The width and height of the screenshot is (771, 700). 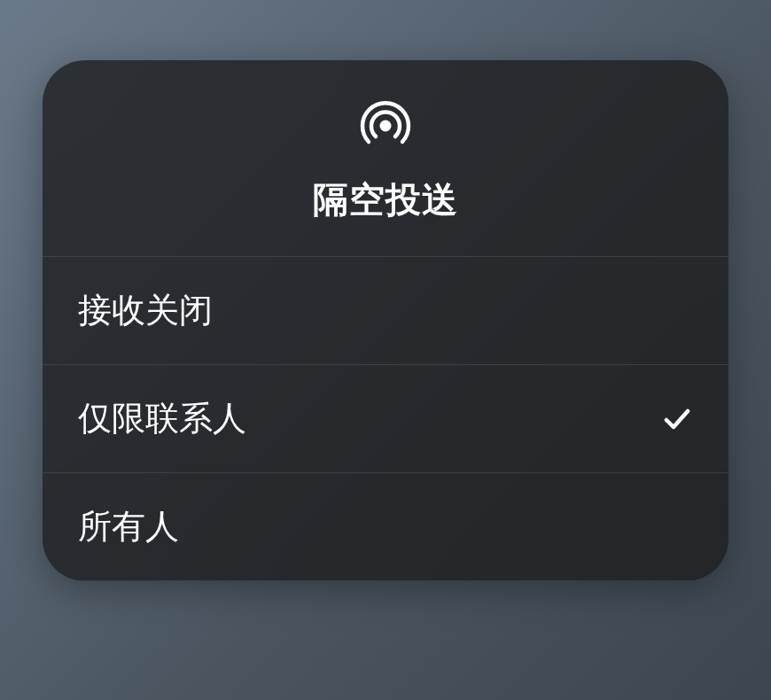 I want to click on option-label: 接收关闭, so click(x=145, y=310).